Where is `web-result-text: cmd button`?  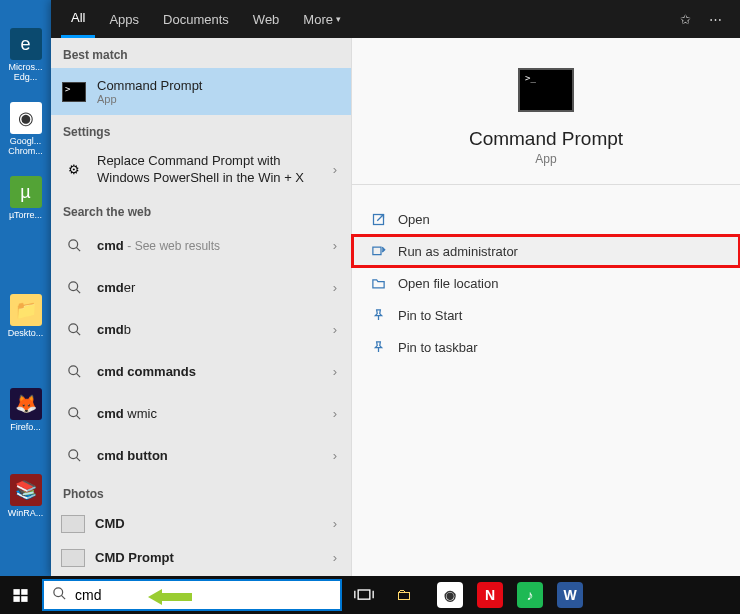
web-result-text: cmd button is located at coordinates (208, 456).